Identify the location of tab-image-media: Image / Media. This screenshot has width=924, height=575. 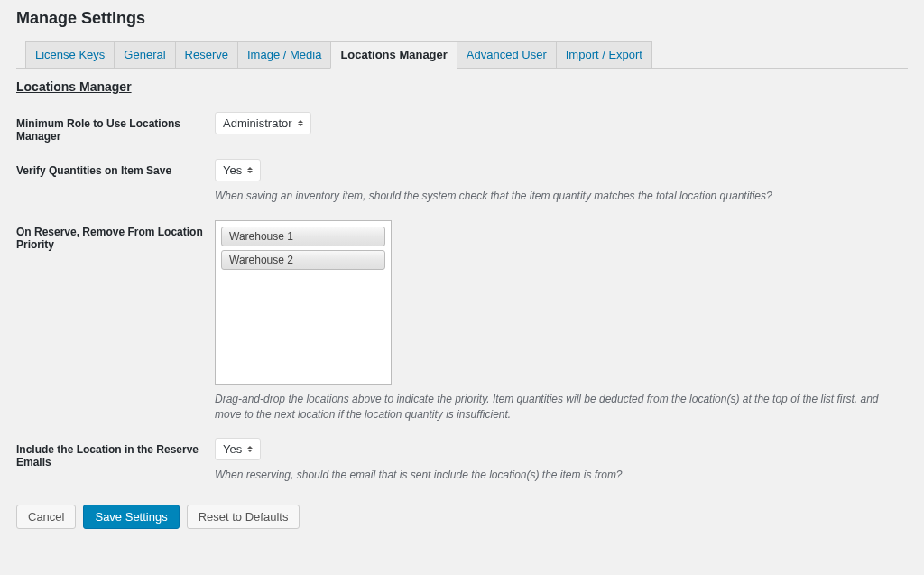
(284, 54).